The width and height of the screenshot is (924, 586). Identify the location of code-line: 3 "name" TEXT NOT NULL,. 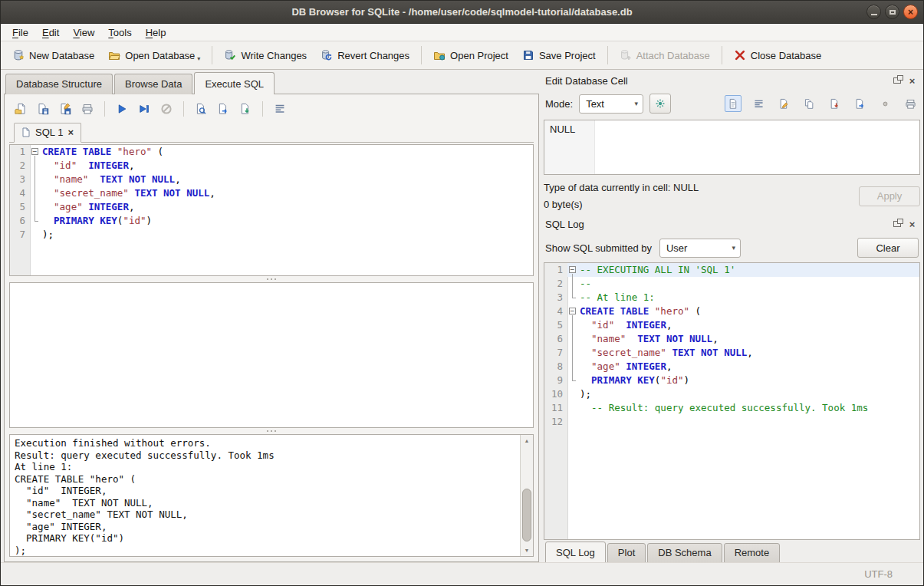
(271, 179).